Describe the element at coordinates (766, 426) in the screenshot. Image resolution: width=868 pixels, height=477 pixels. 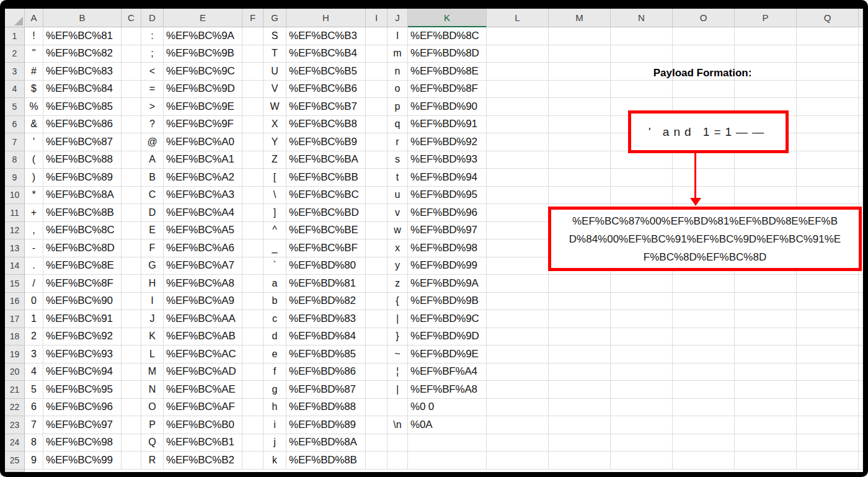
I see `cell-P23` at that location.